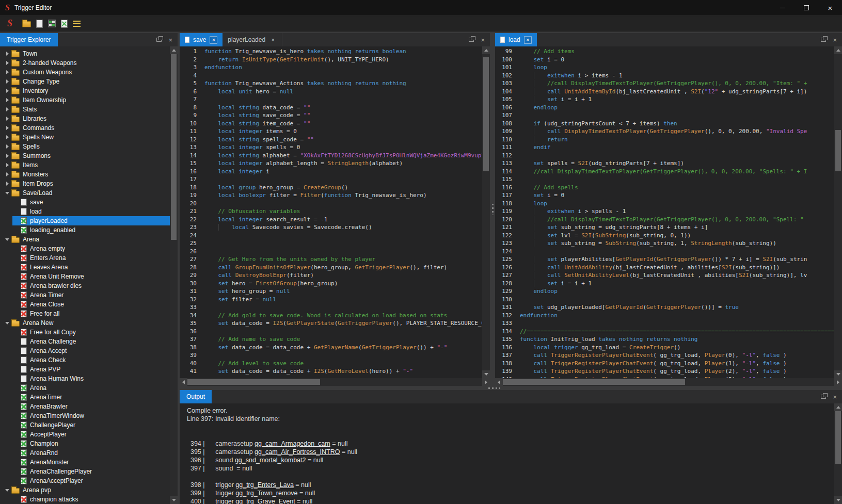 This screenshot has height=504, width=842. What do you see at coordinates (85, 174) in the screenshot?
I see `tree-item-monsters: Monsters` at bounding box center [85, 174].